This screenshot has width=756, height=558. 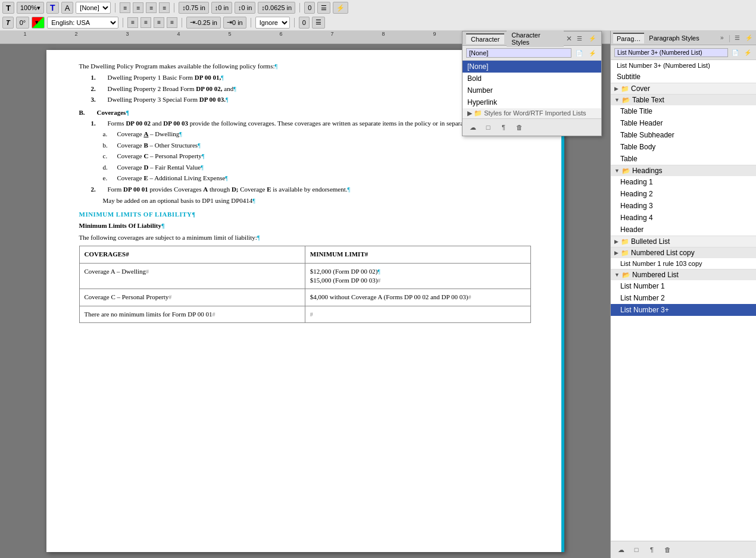 I want to click on menu-btn: ☰, so click(x=324, y=8).